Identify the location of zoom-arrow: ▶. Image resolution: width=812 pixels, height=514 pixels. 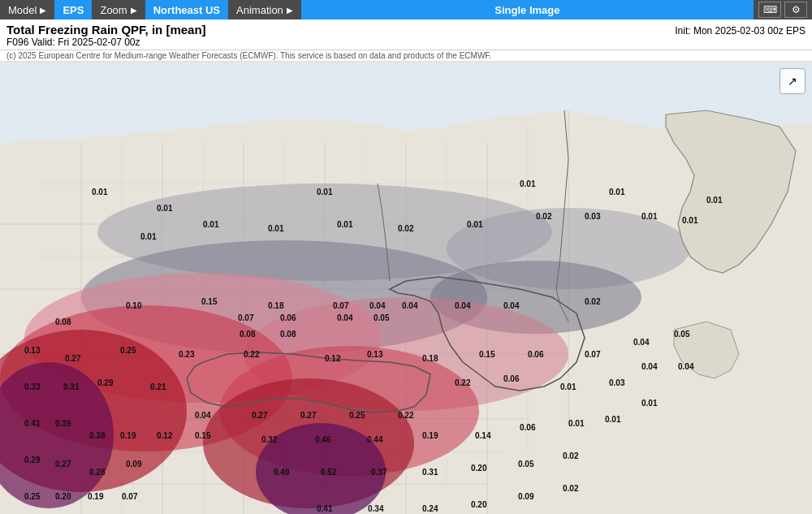
(134, 10).